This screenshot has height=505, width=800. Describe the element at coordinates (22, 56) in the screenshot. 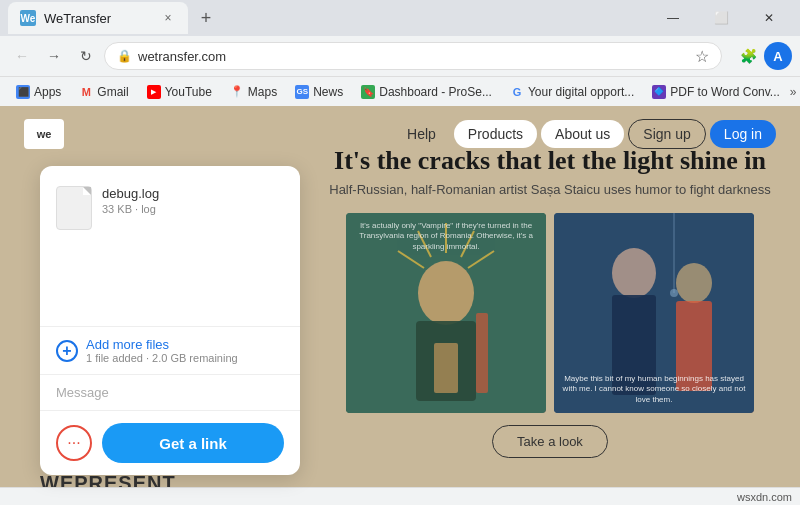

I see `back-button: ←` at that location.